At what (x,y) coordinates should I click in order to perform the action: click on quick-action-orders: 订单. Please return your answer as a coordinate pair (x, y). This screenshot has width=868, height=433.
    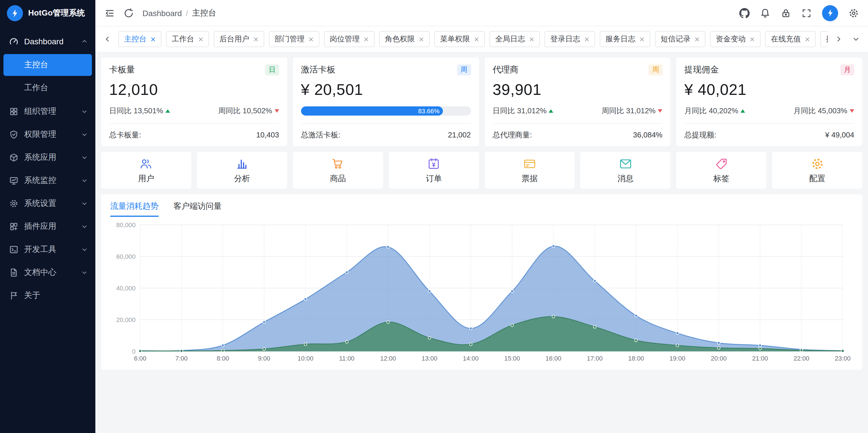
    Looking at the image, I should click on (434, 170).